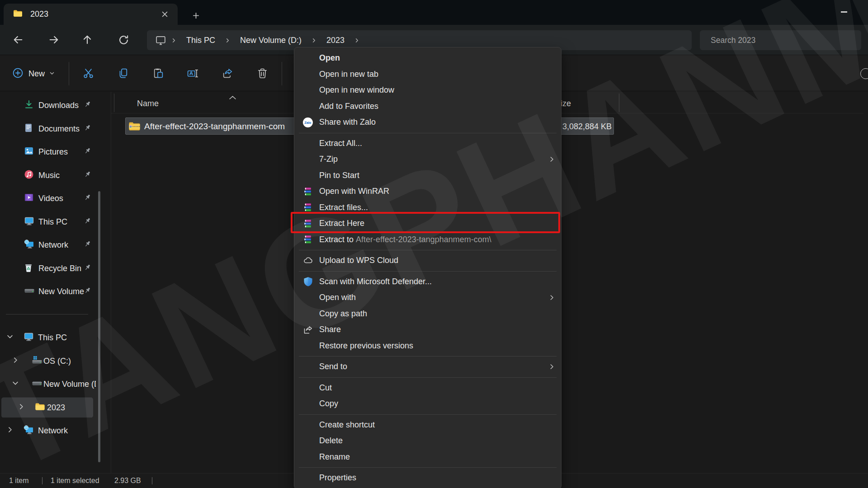 The width and height of the screenshot is (868, 488). Describe the element at coordinates (428, 75) in the screenshot. I see `menu-item-open-in-new-tab: Open in new tab` at that location.